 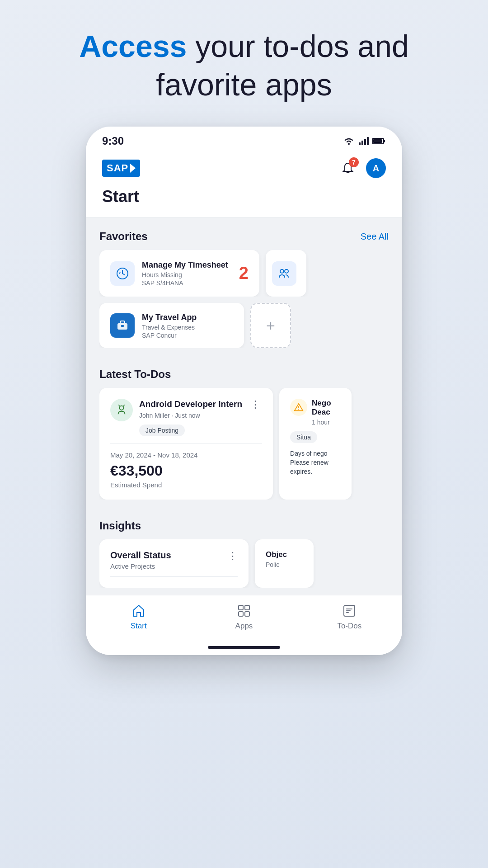 I want to click on todo-android-daterange: May 20, 2024 - Nov 18, 2024, so click(x=186, y=455).